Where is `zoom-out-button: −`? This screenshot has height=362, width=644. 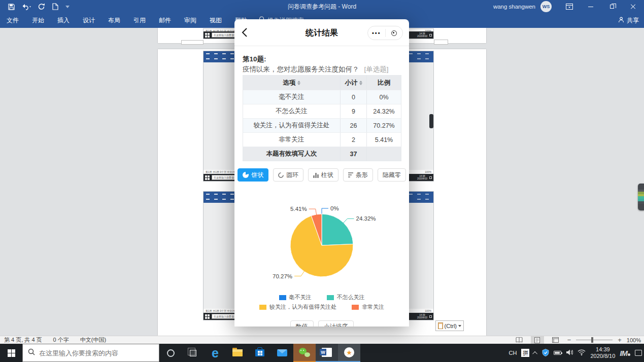 zoom-out-button: − is located at coordinates (569, 340).